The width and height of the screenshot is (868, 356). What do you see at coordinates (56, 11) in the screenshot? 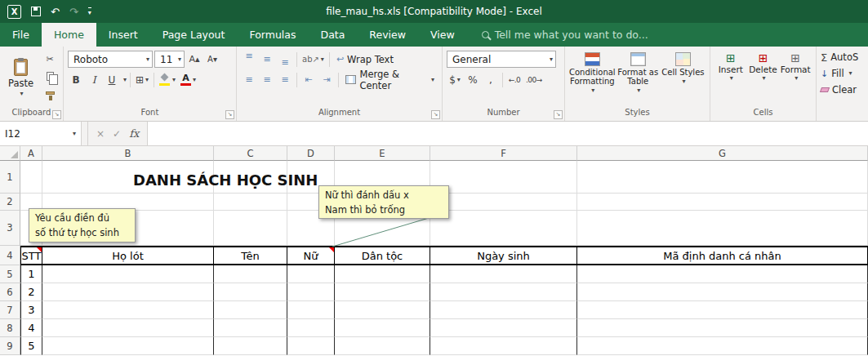
I see `undo-icon: ↶` at bounding box center [56, 11].